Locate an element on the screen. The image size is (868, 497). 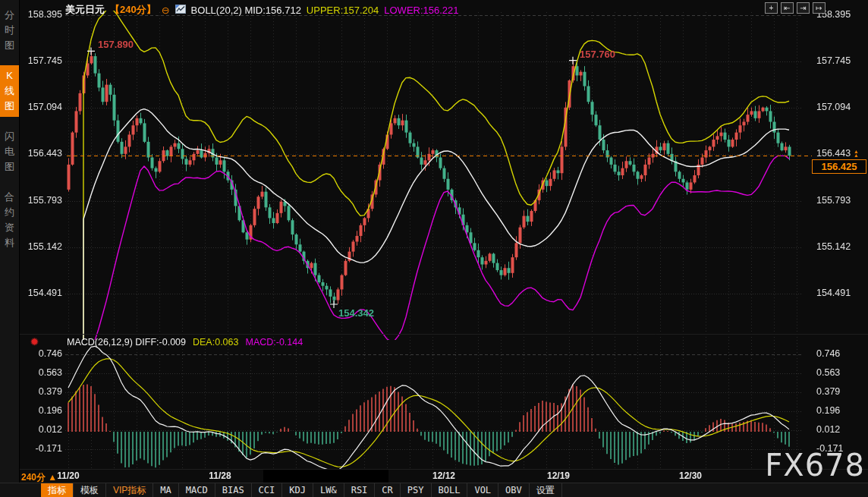
toolbar-tab-obv: OBV is located at coordinates (514, 490).